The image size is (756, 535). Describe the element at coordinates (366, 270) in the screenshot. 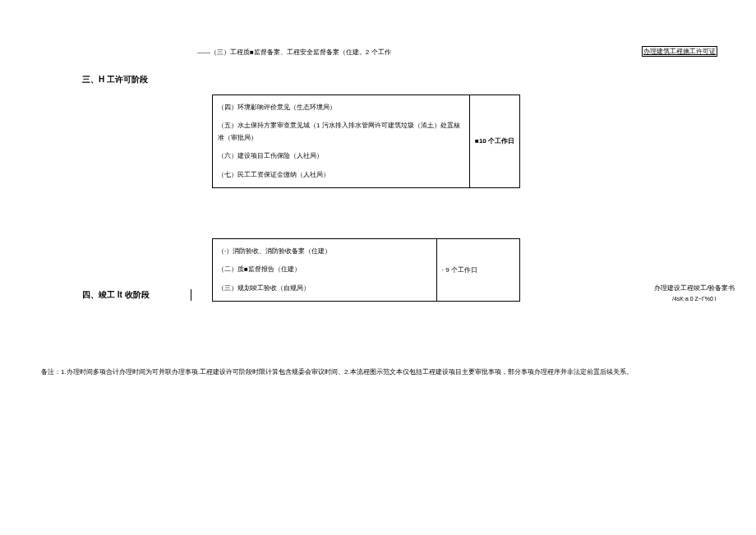

I see `stage-4-table: （·）消防验收、消防验收备案（住建） （二）质■监督报告（住建） （三）规划竣工…` at that location.